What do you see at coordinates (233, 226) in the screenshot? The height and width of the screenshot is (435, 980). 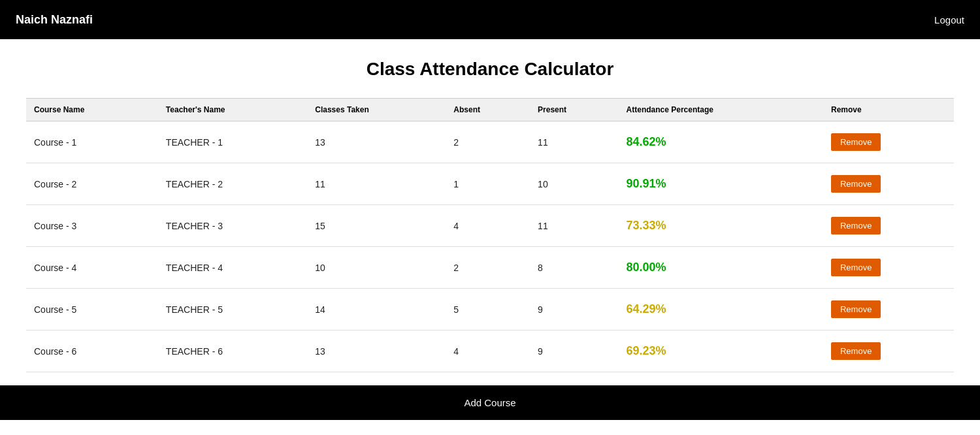 I see `cell-teacher-name: TEACHER - 3` at bounding box center [233, 226].